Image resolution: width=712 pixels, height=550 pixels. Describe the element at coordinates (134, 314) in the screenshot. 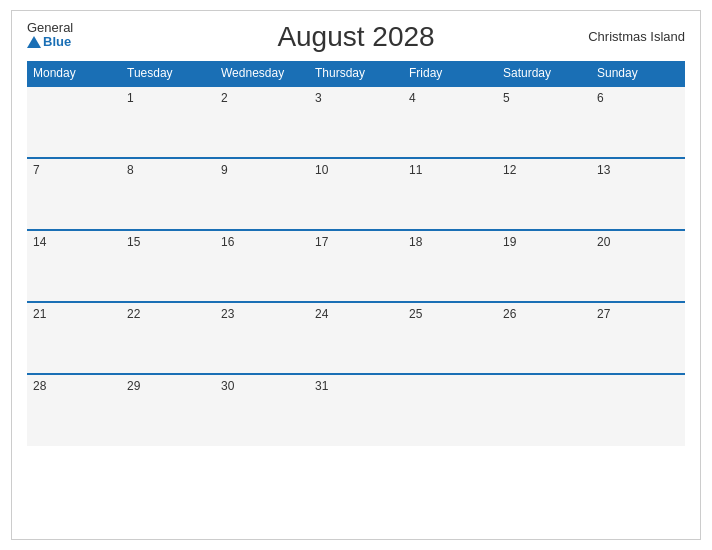

I see `day-number: 22` at that location.